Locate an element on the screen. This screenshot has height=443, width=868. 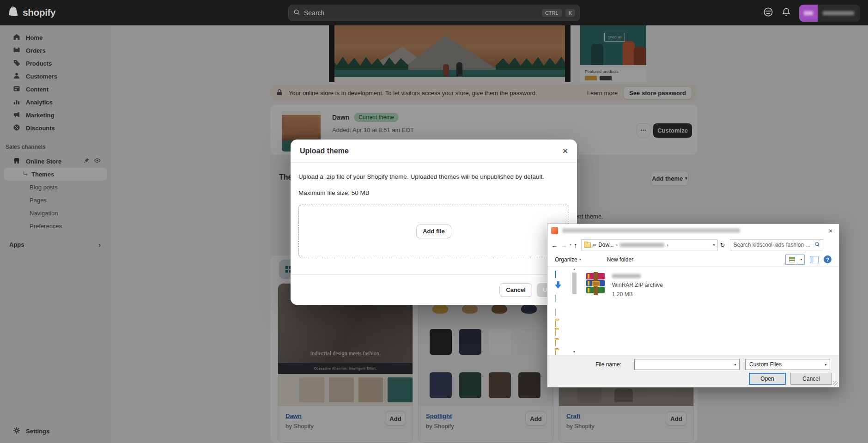
avatar is located at coordinates (808, 13).